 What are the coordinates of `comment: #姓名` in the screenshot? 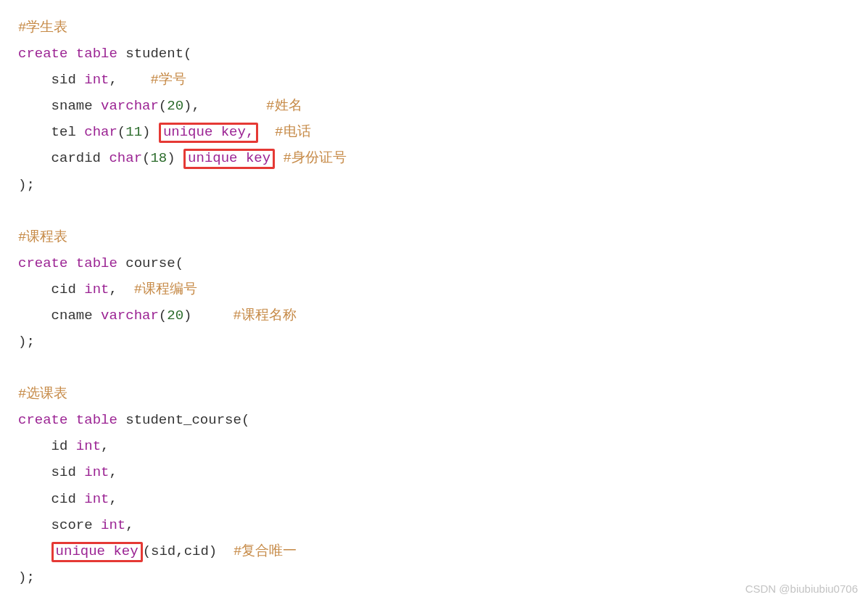 It's located at (284, 106).